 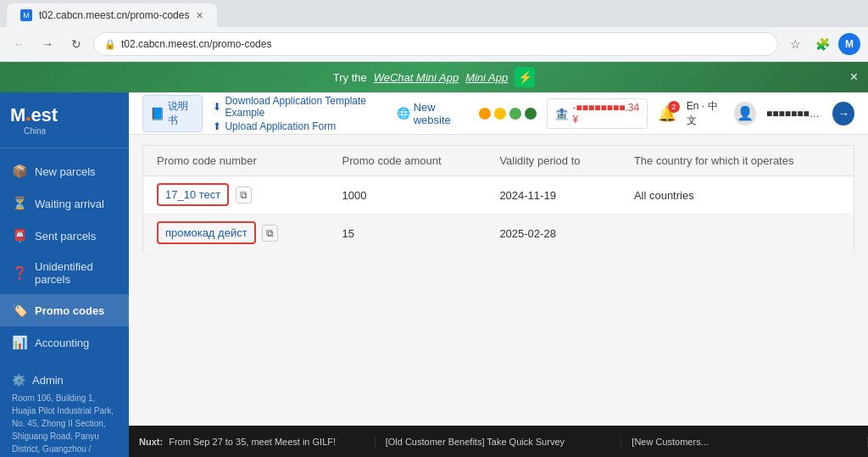 I want to click on logo-text: M●est, so click(x=34, y=115).